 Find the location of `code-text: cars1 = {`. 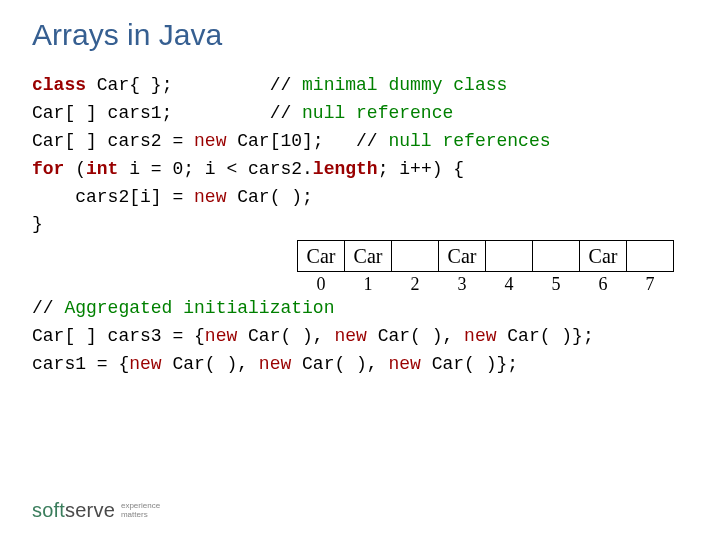

code-text: cars1 = { is located at coordinates (80, 364).